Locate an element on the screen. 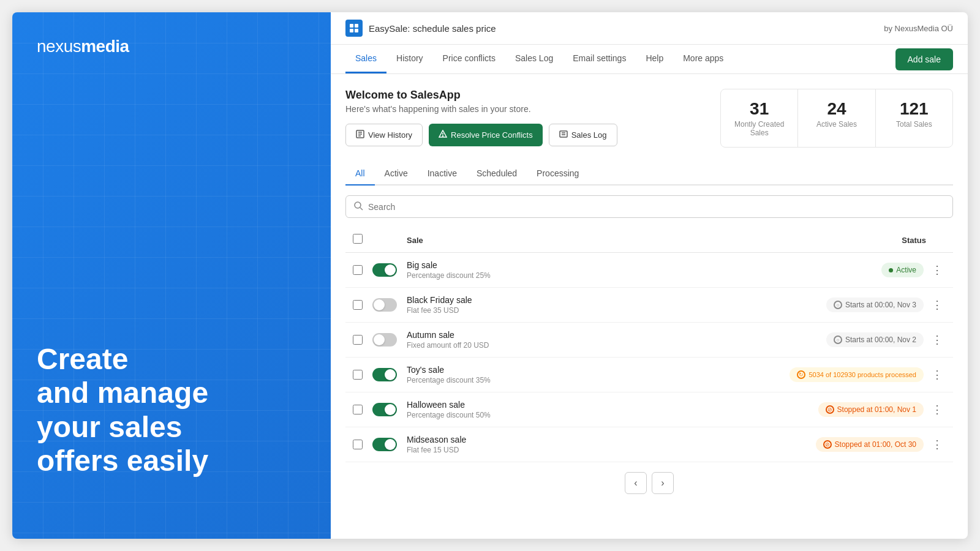 This screenshot has height=551, width=980. tab-help: Help is located at coordinates (654, 59).